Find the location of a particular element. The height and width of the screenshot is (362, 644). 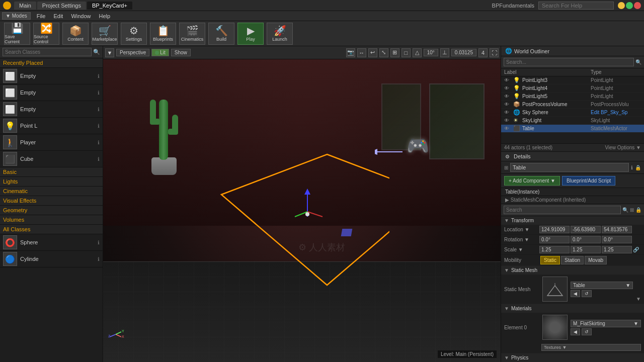

details-search-input is located at coordinates (562, 210).